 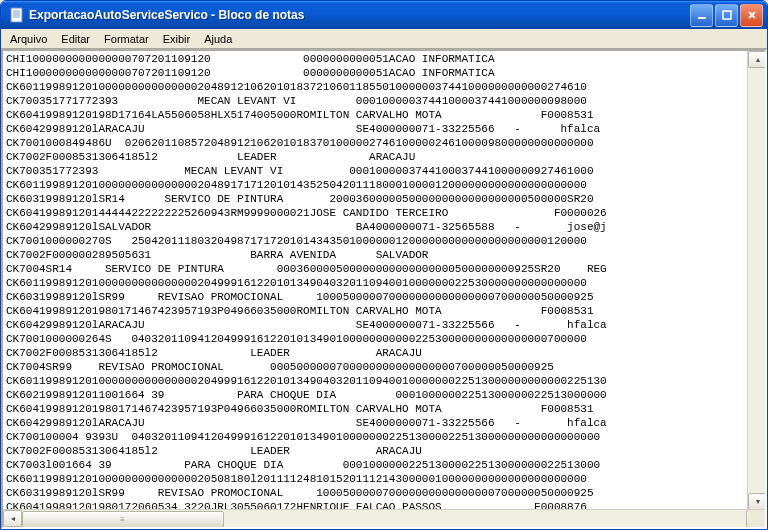 I want to click on scroll-down-button: ▾, so click(x=758, y=502).